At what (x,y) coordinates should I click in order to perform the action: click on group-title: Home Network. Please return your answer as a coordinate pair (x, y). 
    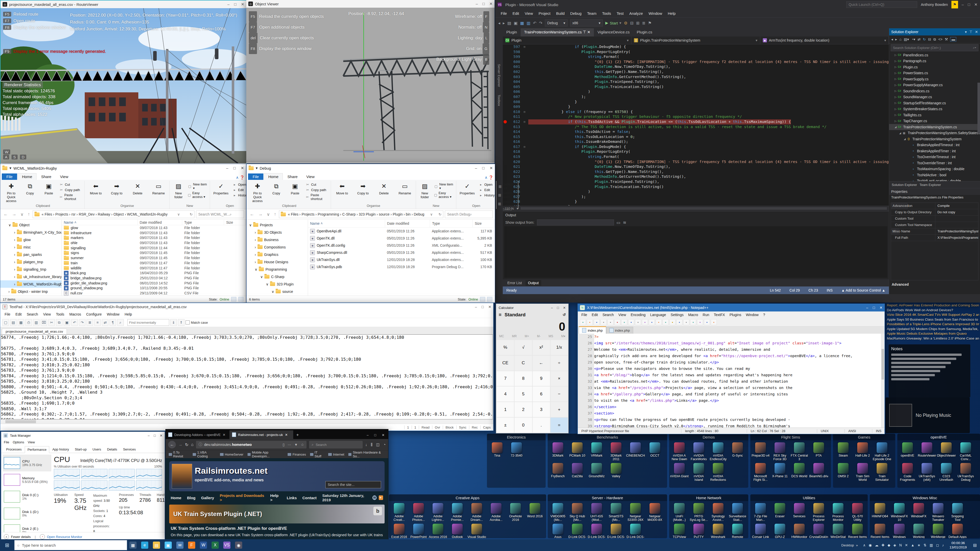
    Looking at the image, I should click on (709, 498).